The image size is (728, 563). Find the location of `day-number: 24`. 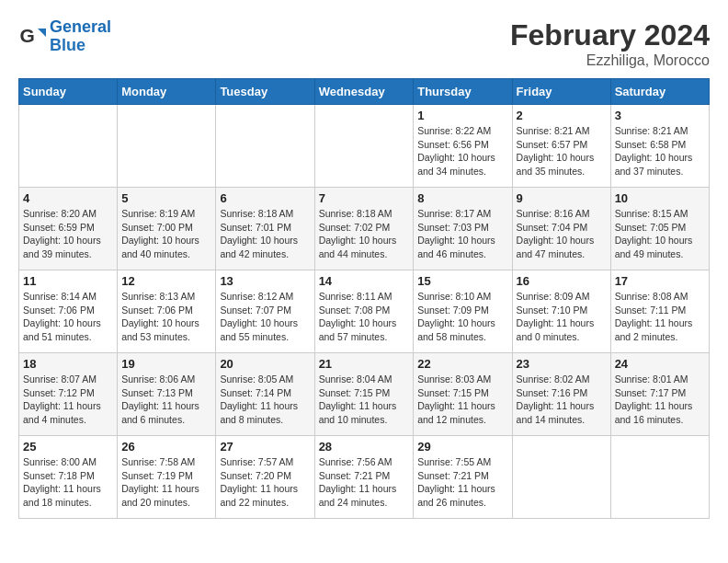

day-number: 24 is located at coordinates (660, 364).